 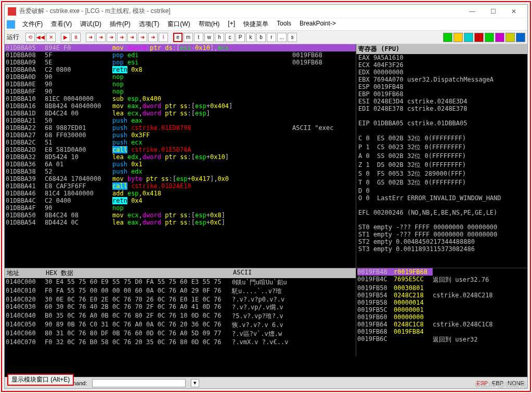 I want to click on disasm-row: 01DBBA2268 9887ED01push cstrike.01ED8798…, so click(x=180, y=128).